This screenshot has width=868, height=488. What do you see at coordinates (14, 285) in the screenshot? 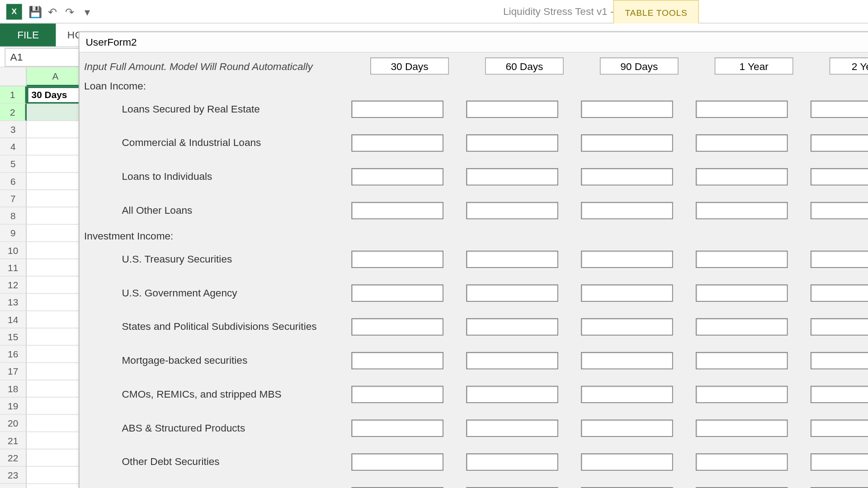
I see `row-header: 12` at bounding box center [14, 285].